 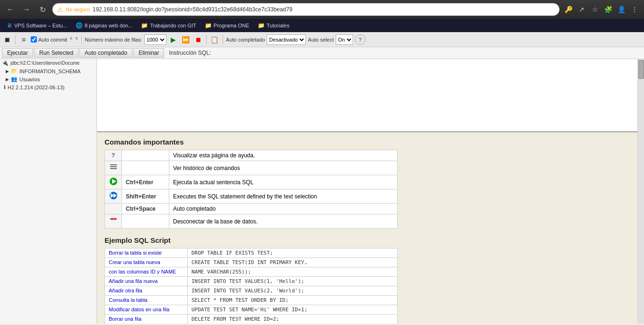 What do you see at coordinates (246, 40) in the screenshot?
I see `auto-complete-label: Auto completado` at bounding box center [246, 40].